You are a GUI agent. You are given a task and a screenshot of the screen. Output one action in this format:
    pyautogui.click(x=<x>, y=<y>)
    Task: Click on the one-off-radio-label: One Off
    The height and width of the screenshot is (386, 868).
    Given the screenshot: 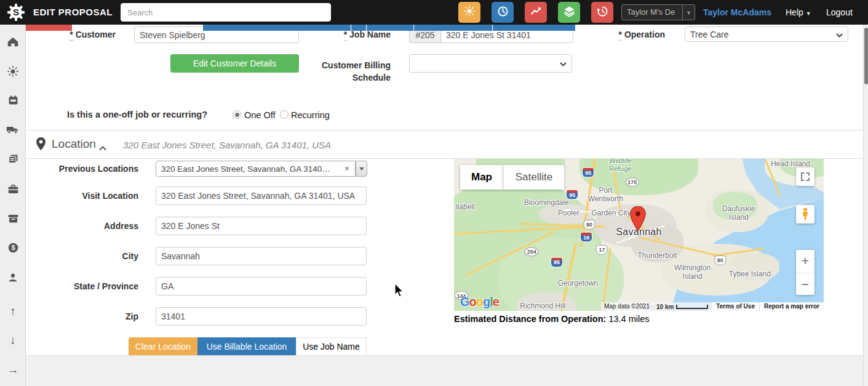 What is the action you would take?
    pyautogui.click(x=260, y=115)
    